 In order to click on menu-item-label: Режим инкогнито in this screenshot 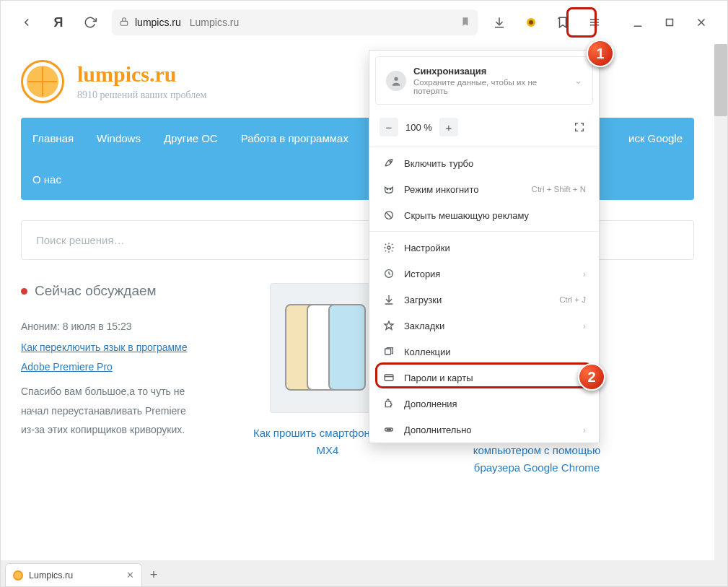, I will do `click(463, 189)`.